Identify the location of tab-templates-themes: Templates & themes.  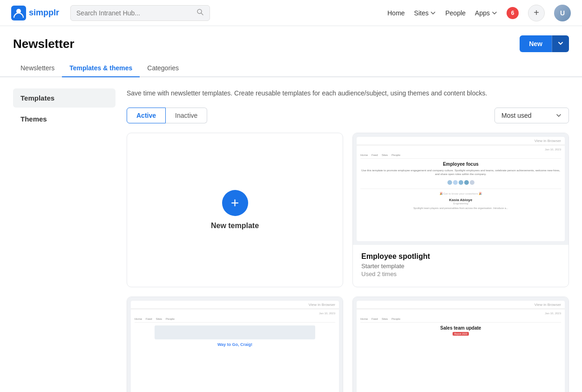
(101, 68).